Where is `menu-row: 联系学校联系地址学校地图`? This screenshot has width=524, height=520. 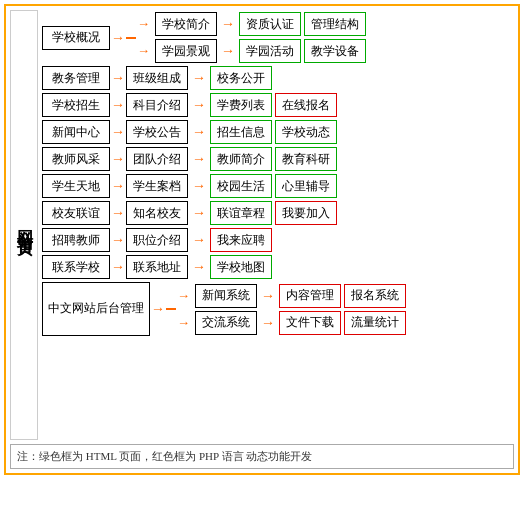 menu-row: 联系学校联系地址学校地图 is located at coordinates (278, 267).